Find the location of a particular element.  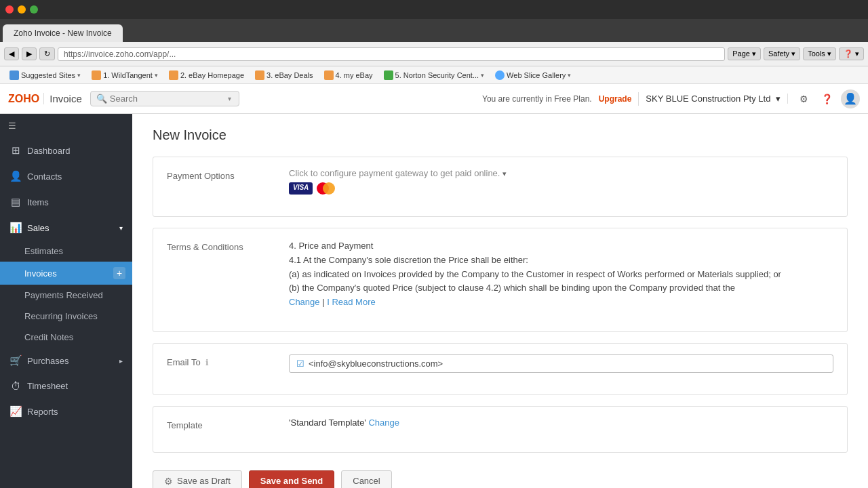

email-to-row: Email To ℹ ☑ <info@skyblueconstructions.… is located at coordinates (500, 363).